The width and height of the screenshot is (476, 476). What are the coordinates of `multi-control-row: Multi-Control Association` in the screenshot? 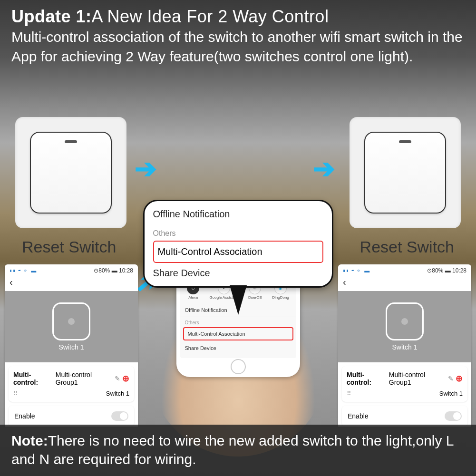 It's located at (238, 334).